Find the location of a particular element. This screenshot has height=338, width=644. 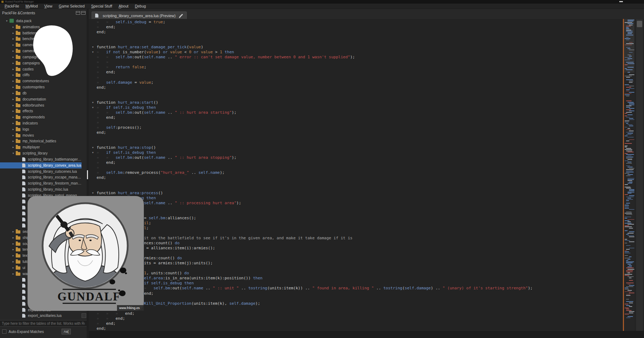

tab-scripting-library-convex-area: scripting_library_convex_area.lua (Previ… is located at coordinates (139, 15).